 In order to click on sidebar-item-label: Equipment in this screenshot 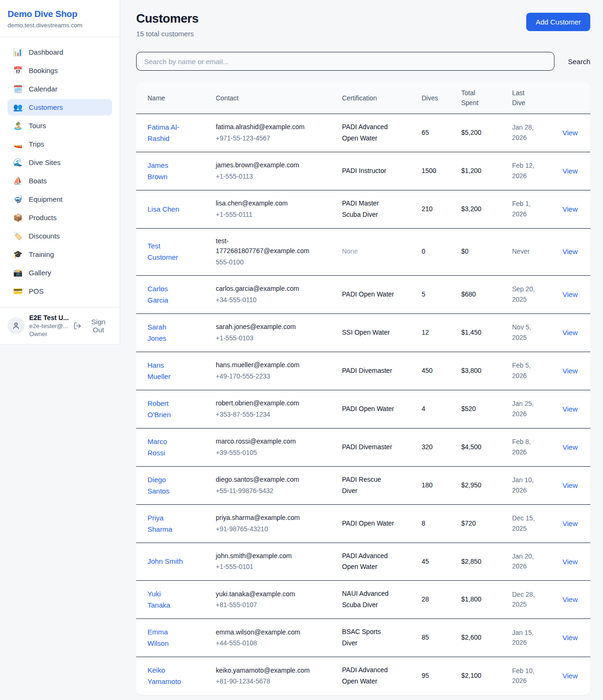, I will do `click(46, 199)`.